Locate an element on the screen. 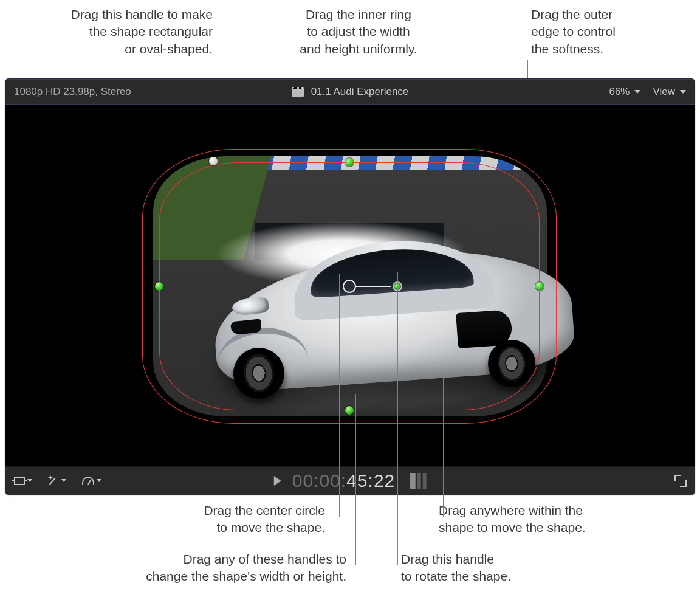 This screenshot has width=700, height=597. retime-tool is located at coordinates (92, 480).